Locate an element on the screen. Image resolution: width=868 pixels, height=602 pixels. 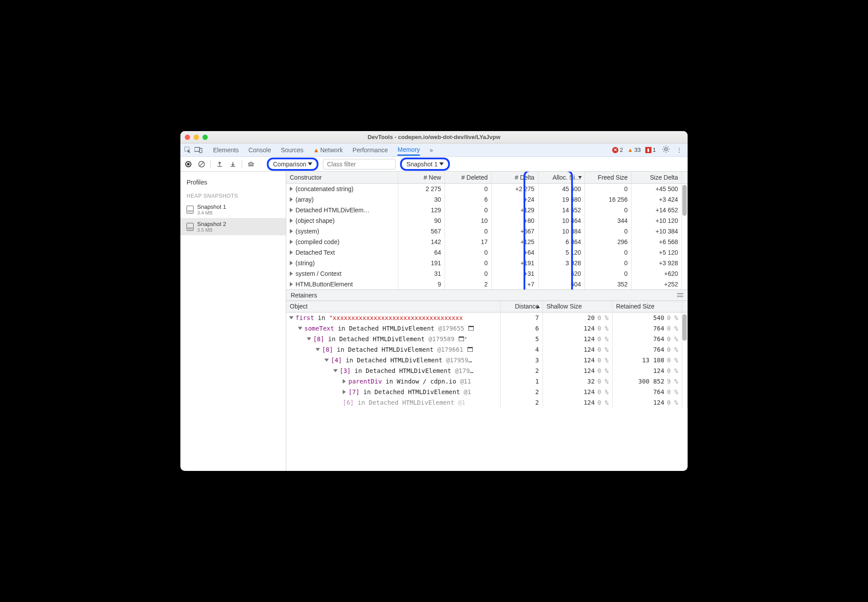
col-new: # New is located at coordinates (422, 177).